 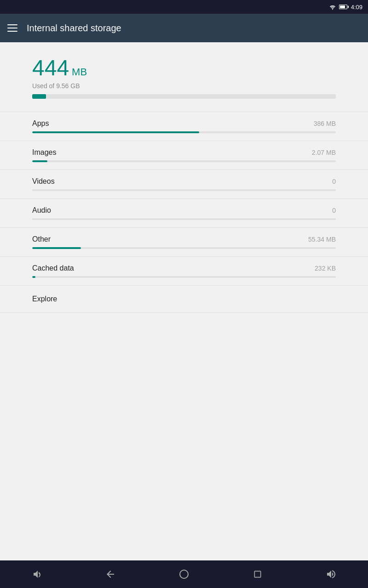 I want to click on status-time: 4:09, so click(x=357, y=7).